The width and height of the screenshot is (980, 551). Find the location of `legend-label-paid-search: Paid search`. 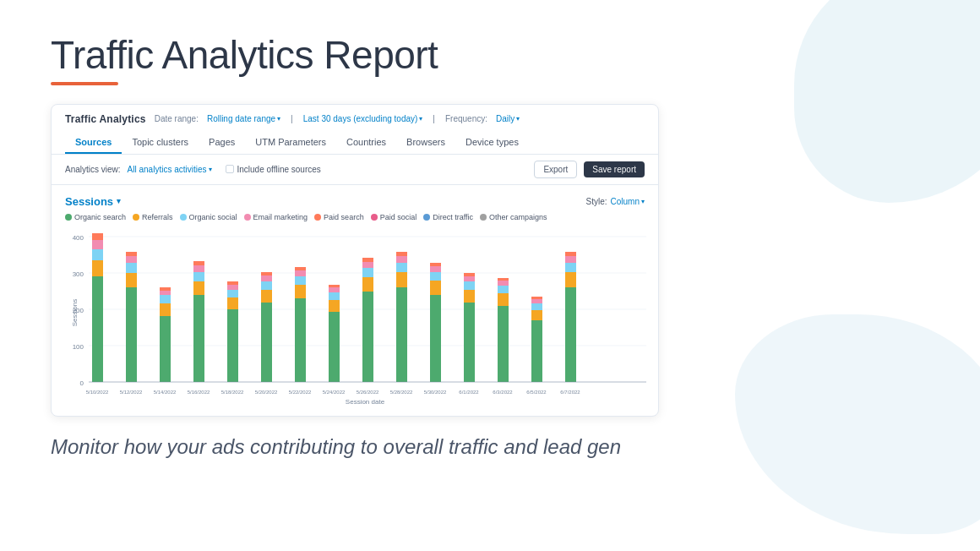

legend-label-paid-search: Paid search is located at coordinates (344, 217).